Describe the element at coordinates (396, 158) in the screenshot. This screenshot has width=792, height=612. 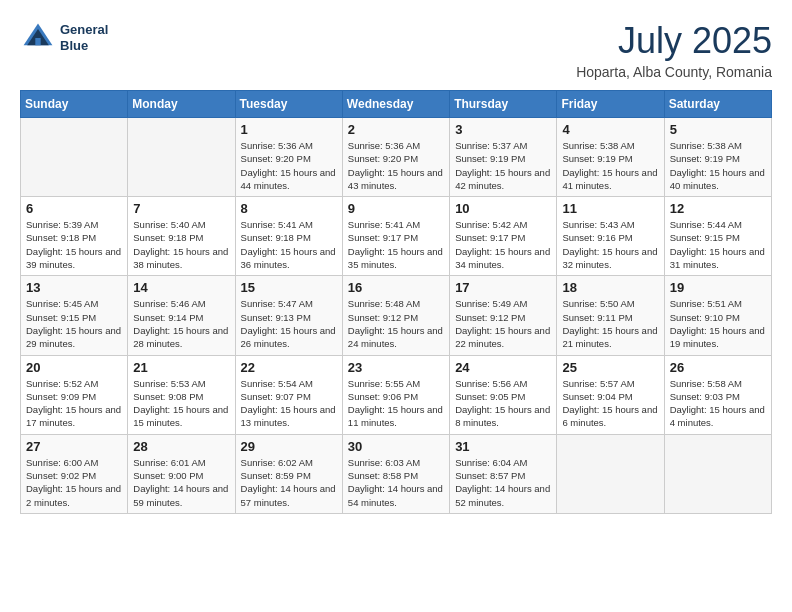
I see `calendar-cell: 2 Sunrise: 5:36 AMSunset: 9:20 PMDayligh…` at that location.